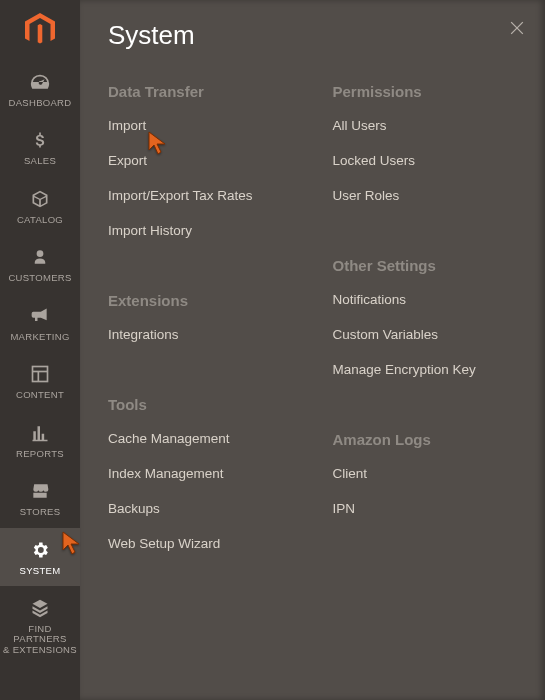 The image size is (545, 700). I want to click on nav-label: REPORTS, so click(40, 454).